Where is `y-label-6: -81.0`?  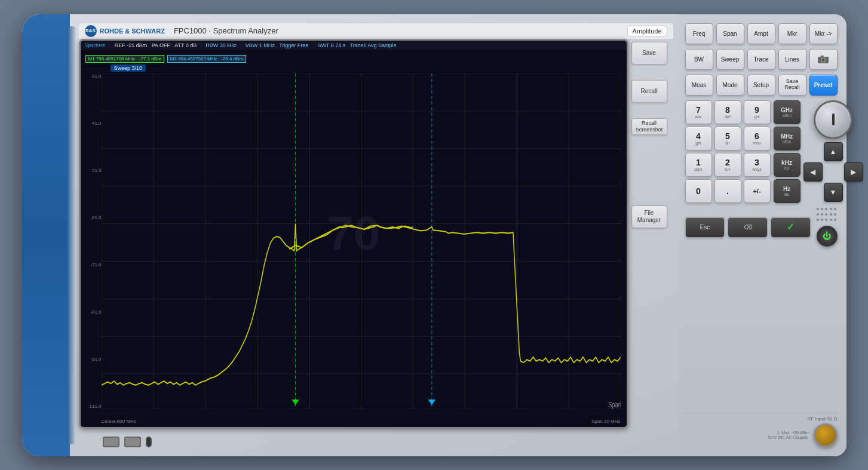
y-label-6: -81.0 is located at coordinates (92, 312).